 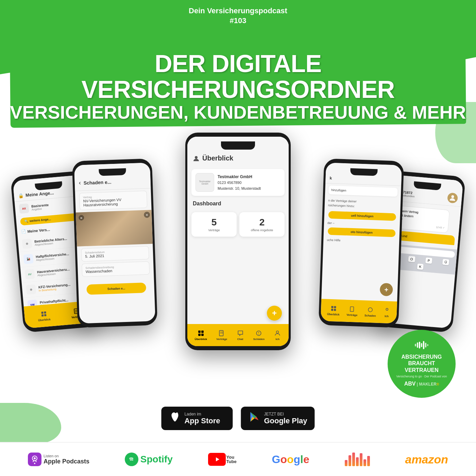 What do you see at coordinates (214, 224) in the screenshot?
I see `dash-card-contracts: 5 Verträge` at bounding box center [214, 224].